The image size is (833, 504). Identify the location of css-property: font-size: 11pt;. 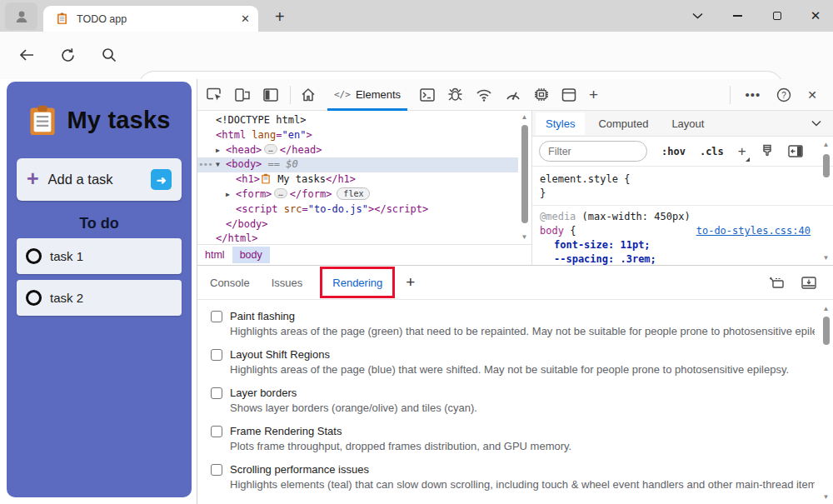
(683, 245).